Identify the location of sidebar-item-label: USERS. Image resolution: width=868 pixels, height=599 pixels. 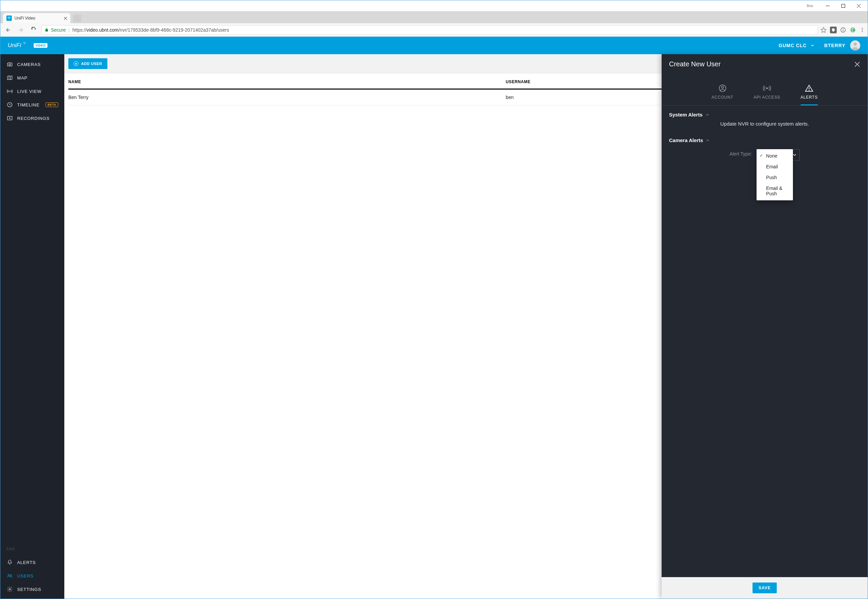
(26, 576).